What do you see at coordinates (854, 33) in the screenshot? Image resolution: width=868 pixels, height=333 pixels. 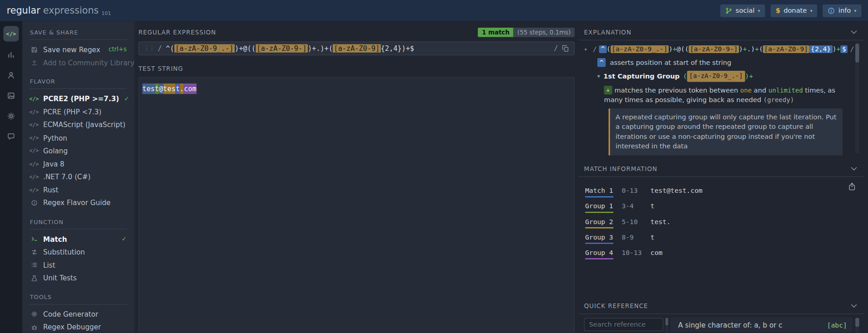 I see `chevron-down-icon` at bounding box center [854, 33].